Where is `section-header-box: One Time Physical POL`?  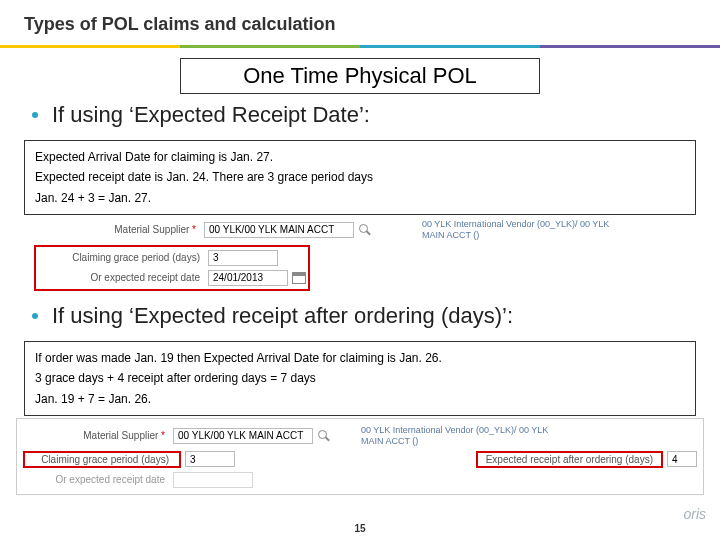
section-header-box: One Time Physical POL is located at coordinates (360, 76).